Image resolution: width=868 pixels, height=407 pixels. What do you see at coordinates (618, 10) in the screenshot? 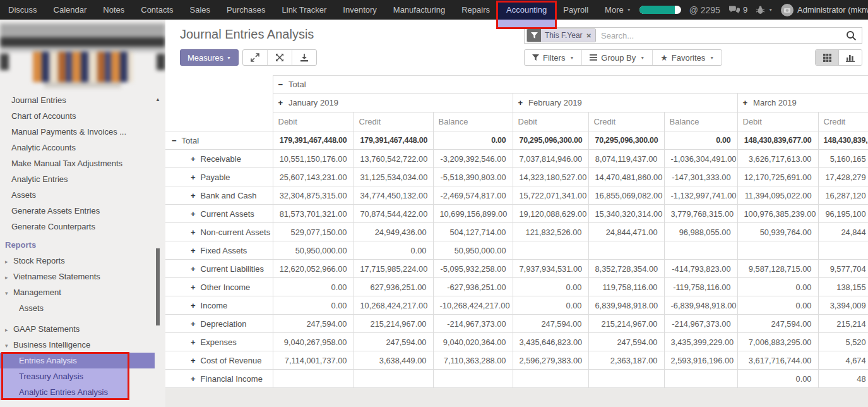
I see `nav-menu-more: More▼` at bounding box center [618, 10].